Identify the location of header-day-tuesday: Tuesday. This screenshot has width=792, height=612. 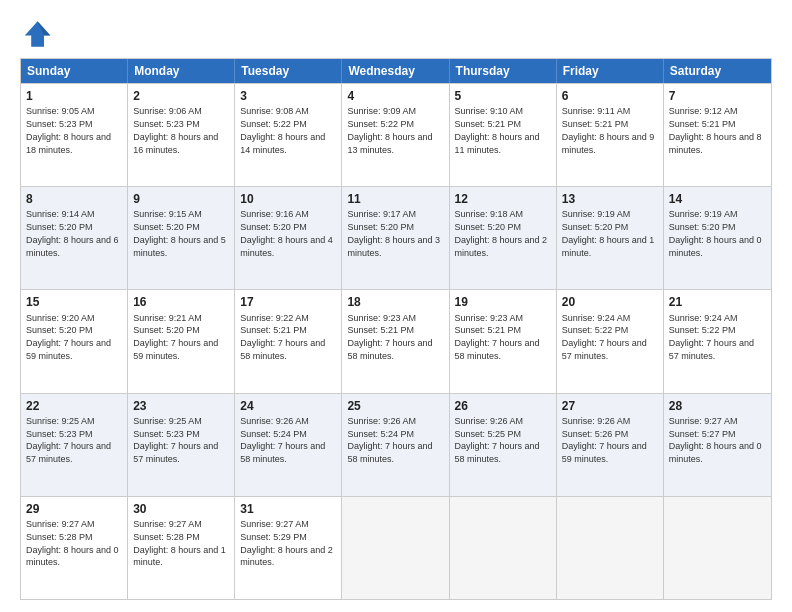
(288, 71).